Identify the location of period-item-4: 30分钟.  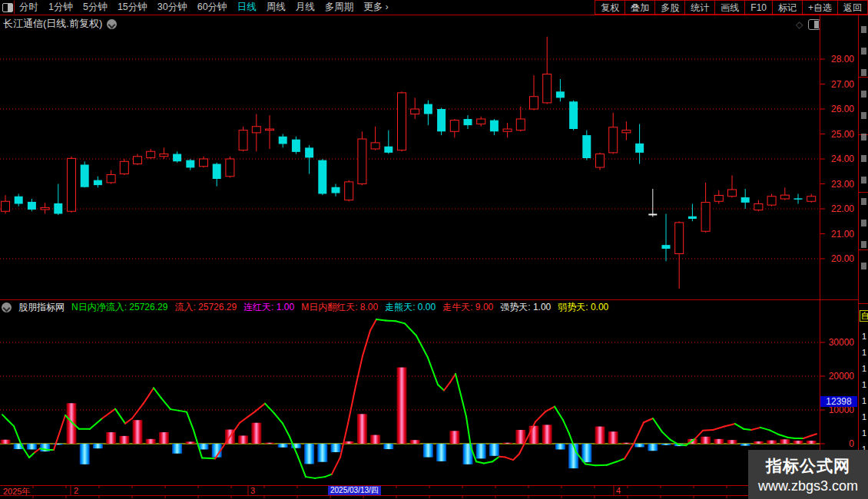
(172, 8).